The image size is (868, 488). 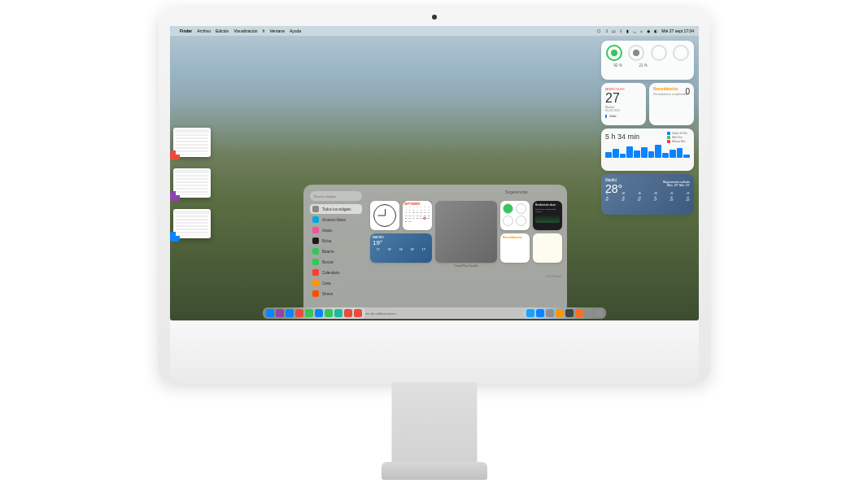 I want to click on widget-weather: MADRID 19° 17°18°19°18°17°, so click(x=401, y=248).